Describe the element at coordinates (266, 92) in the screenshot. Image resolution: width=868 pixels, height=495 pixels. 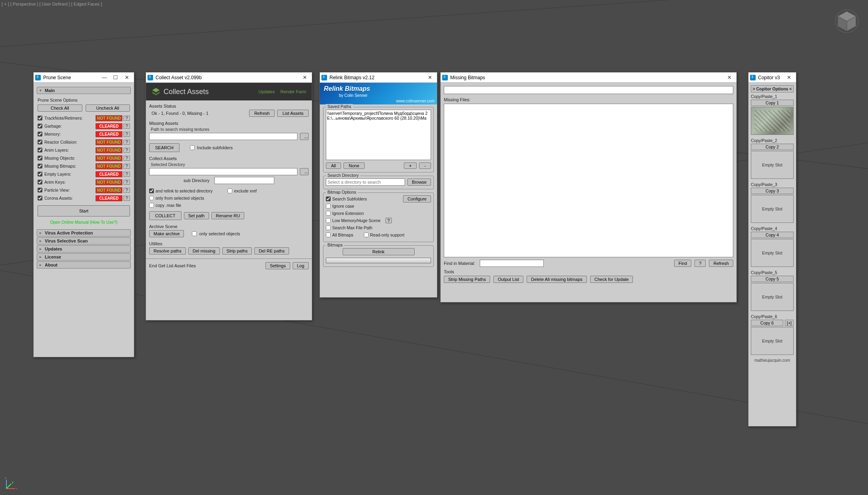
I see `updates-link: Updates` at that location.